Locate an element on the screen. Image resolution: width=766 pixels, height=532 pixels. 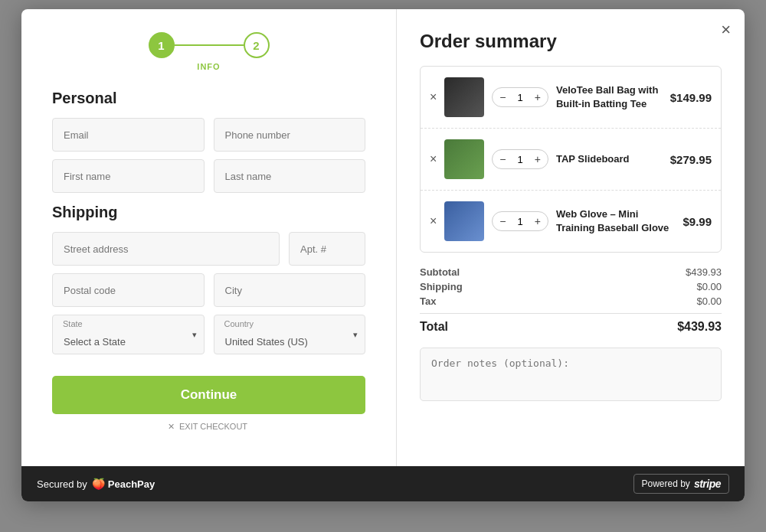
shipping-value: $0.00 is located at coordinates (709, 286).